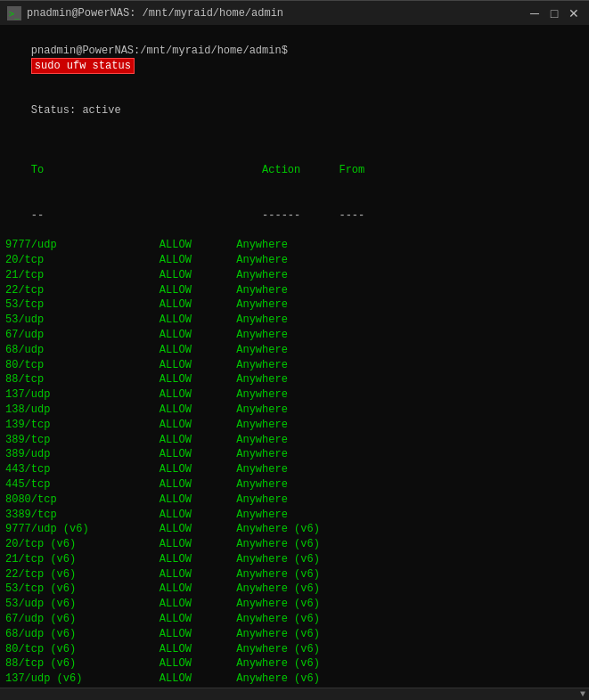 Image resolution: width=589 pixels, height=700 pixels. I want to click on rule-to: 8080/tcp, so click(82, 500).